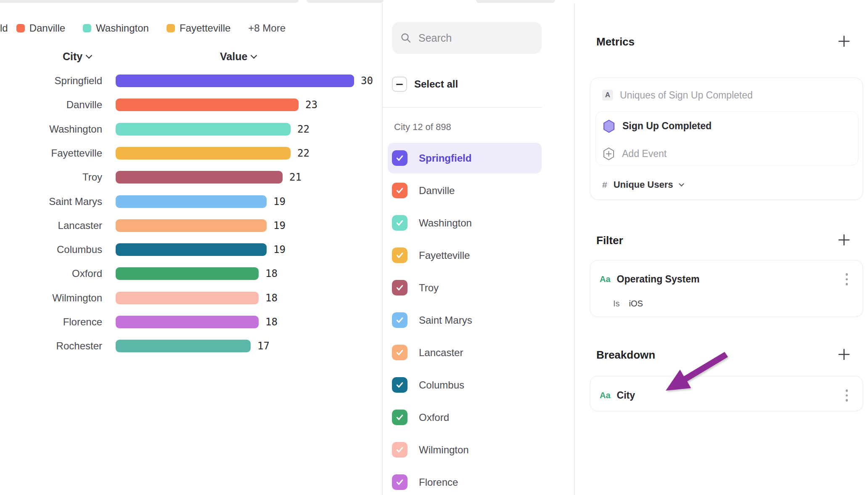 The width and height of the screenshot is (868, 495). Describe the element at coordinates (467, 38) in the screenshot. I see `search-box` at that location.